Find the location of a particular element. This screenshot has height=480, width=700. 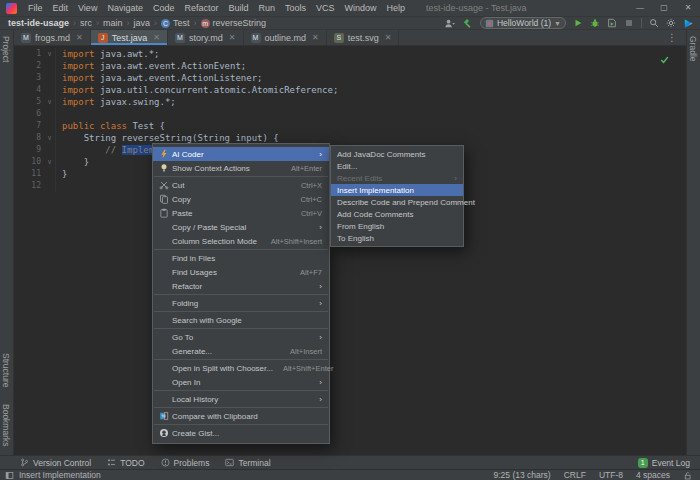

menubar-item-edit: Edit is located at coordinates (61, 8).